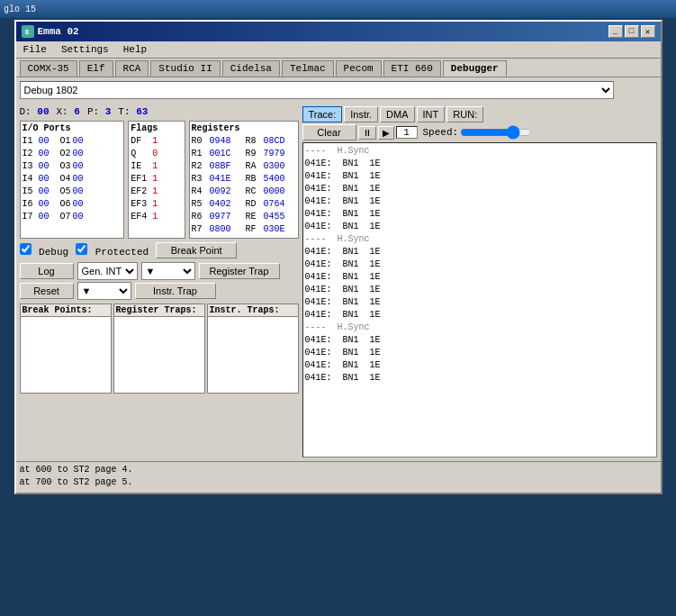 This screenshot has width=676, height=616. What do you see at coordinates (108, 112) in the screenshot?
I see `p-value: 3` at bounding box center [108, 112].